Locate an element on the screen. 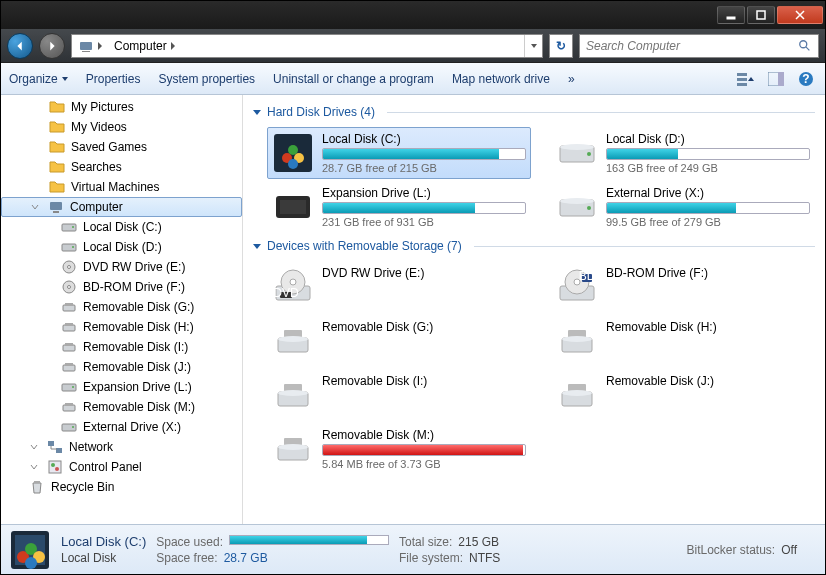 The image size is (826, 575). drive-item: Removable Disk (I:) is located at coordinates (399, 395).